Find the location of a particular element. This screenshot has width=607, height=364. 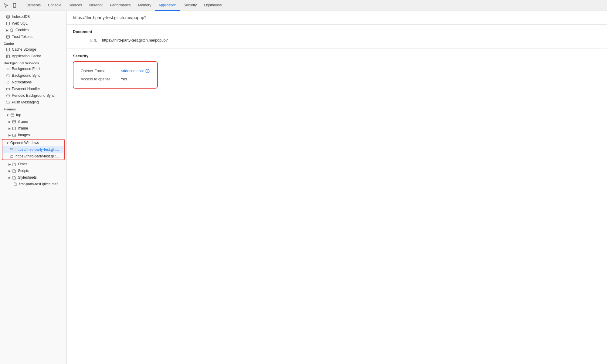

chevron-right-icon5: ▶ is located at coordinates (10, 164).